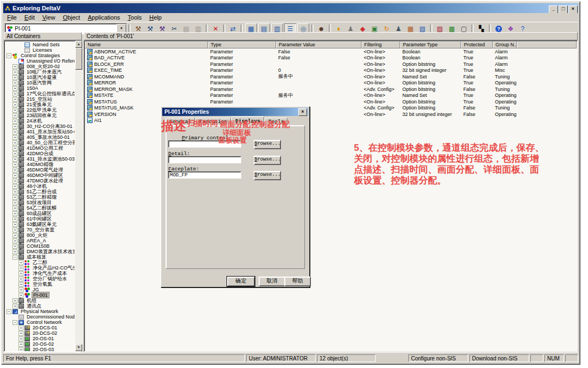 The height and width of the screenshot is (368, 588). I want to click on menu-tools: Tools, so click(135, 17).